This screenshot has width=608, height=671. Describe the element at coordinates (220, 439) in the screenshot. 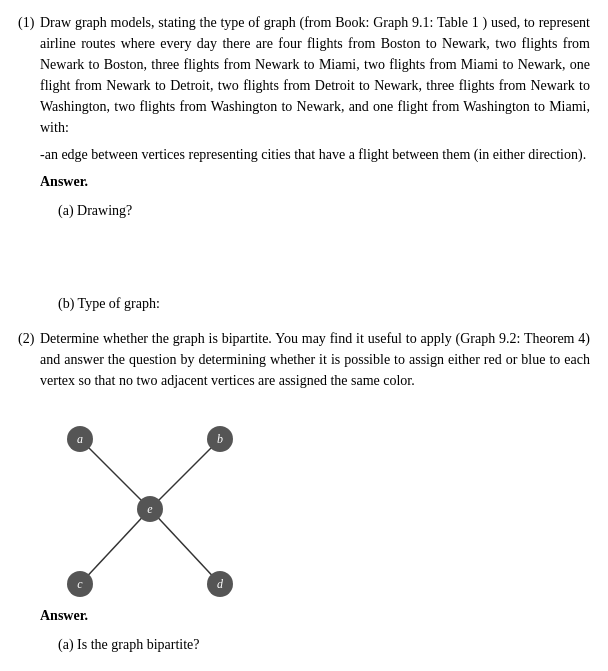

I see `graph-node-b: b` at that location.